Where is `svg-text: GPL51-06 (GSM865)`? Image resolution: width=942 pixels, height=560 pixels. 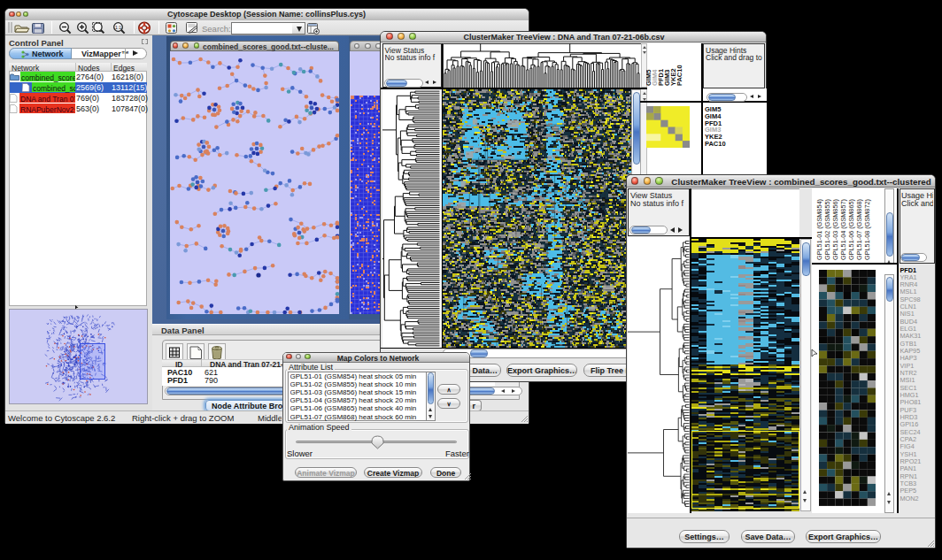
svg-text: GPL51-06 (GSM865) is located at coordinates (852, 230).